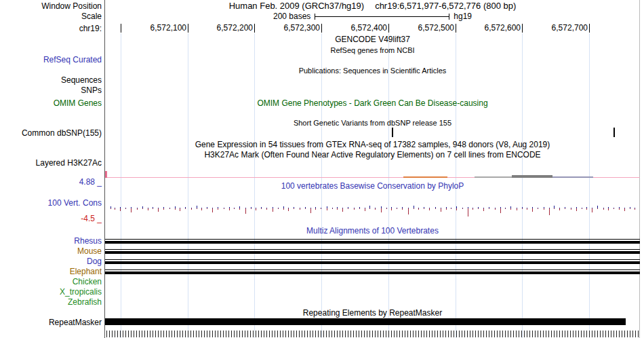  Describe the element at coordinates (88, 241) in the screenshot. I see `track-label-multiz-rhesus: Rhesus` at that location.